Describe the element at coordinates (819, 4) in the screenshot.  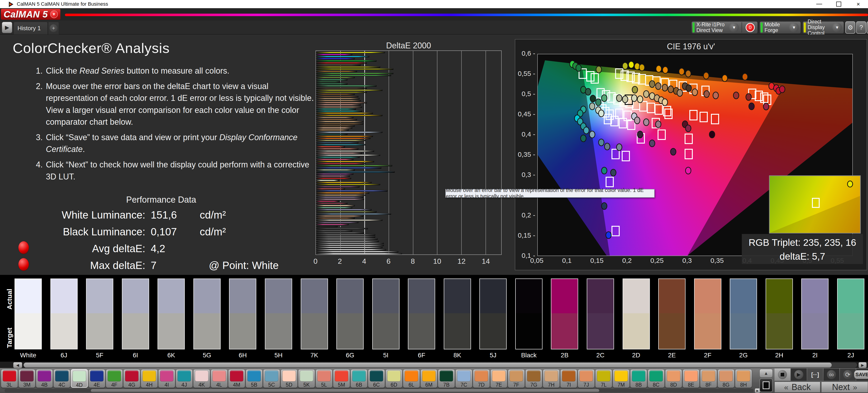
I see `minimize-button` at that location.